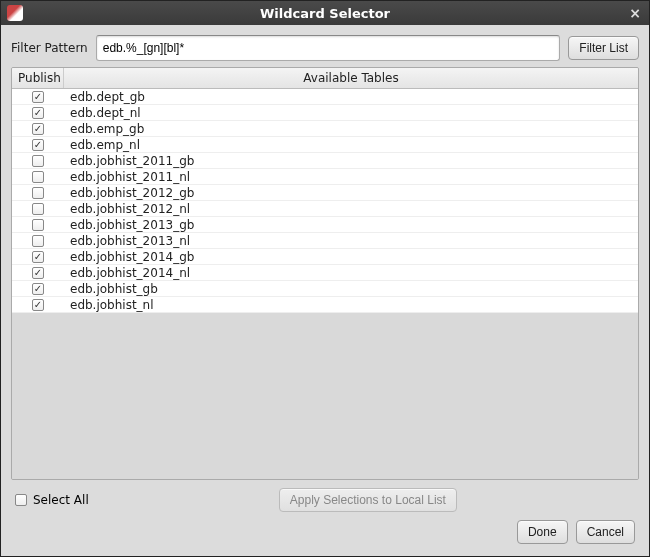 Image resolution: width=650 pixels, height=557 pixels. Describe the element at coordinates (351, 193) in the screenshot. I see `table-name-cell: edb.jobhist_2012_gb` at that location.